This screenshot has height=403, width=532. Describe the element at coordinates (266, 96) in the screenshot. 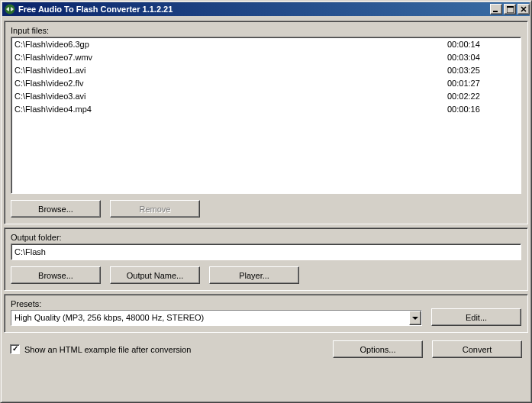

I see `list-item: C:\Flash\video3.avi00:02:22` at that location.